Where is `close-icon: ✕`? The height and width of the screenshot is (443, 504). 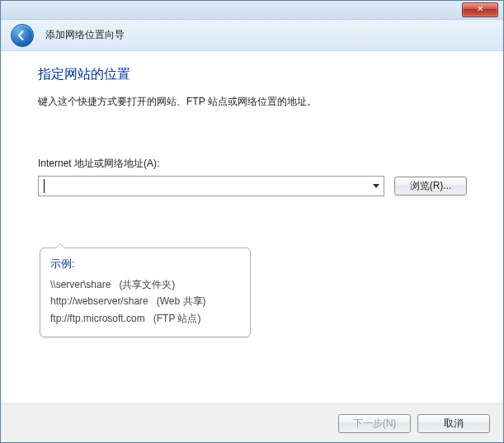
close-icon: ✕ is located at coordinates (480, 8).